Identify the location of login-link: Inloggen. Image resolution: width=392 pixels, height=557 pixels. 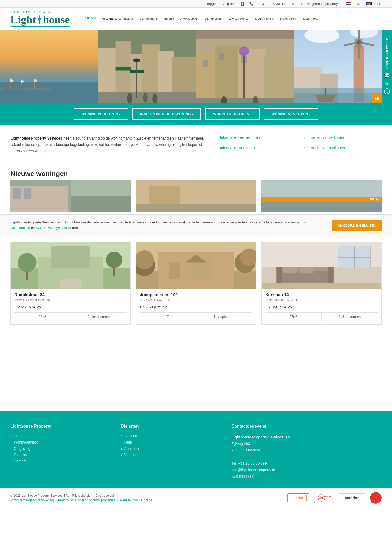
(211, 4).